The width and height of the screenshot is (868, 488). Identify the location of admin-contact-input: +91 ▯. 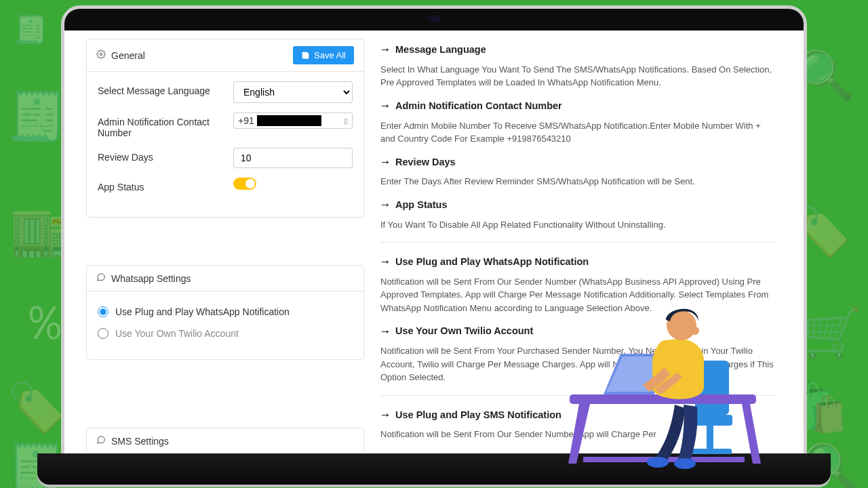
(293, 121).